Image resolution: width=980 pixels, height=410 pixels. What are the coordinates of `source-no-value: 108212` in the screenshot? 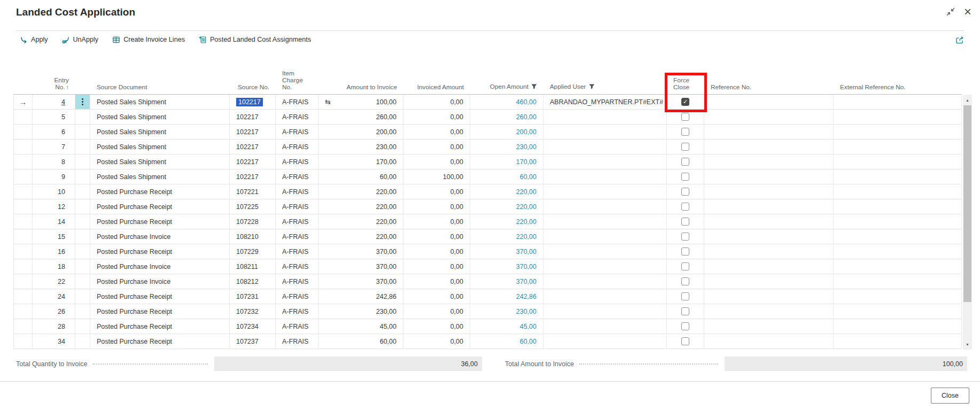 It's located at (247, 282).